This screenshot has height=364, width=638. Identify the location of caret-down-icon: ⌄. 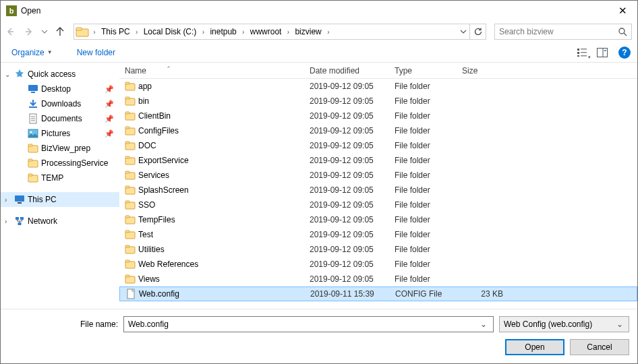
(8, 74).